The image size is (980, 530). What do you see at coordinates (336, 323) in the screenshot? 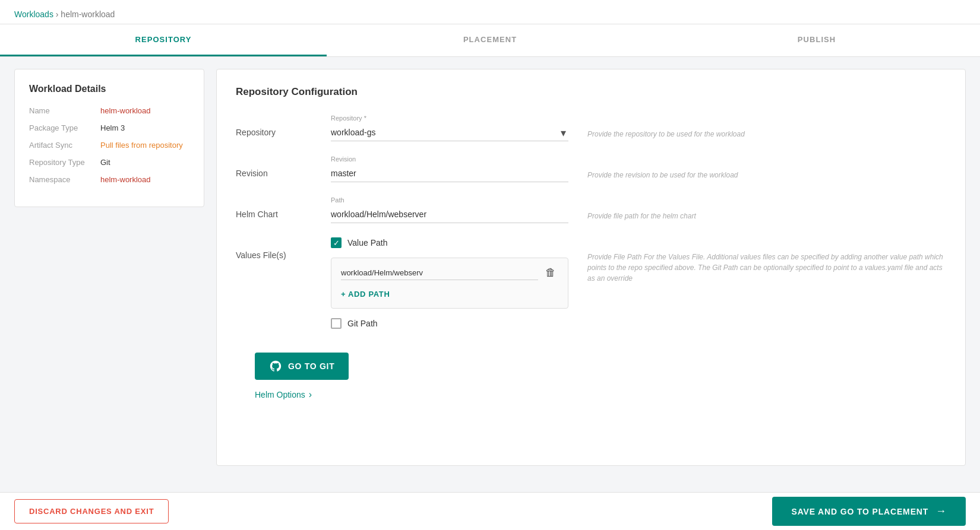
I see `git-path-checkbox` at bounding box center [336, 323].